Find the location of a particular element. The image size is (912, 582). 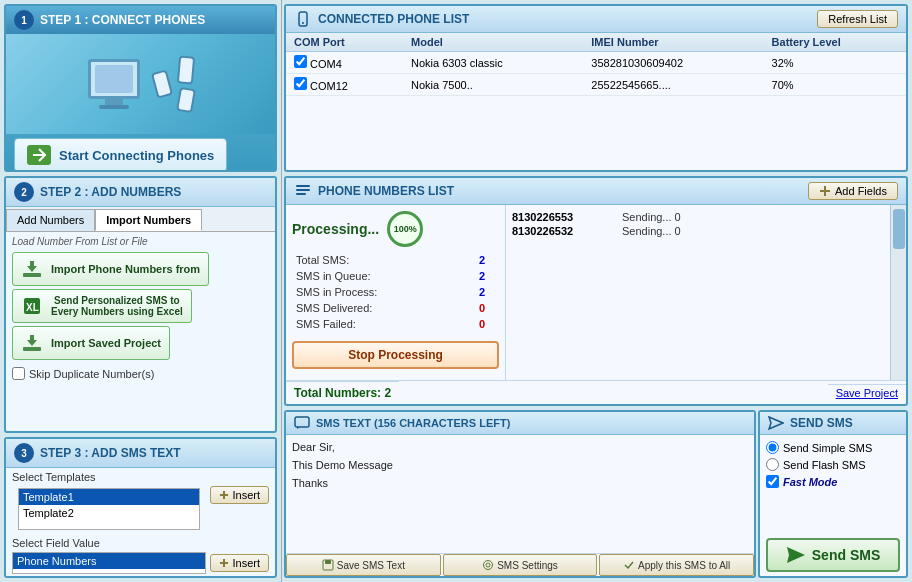

sms-line-1: Dear Sir, is located at coordinates (520, 447).